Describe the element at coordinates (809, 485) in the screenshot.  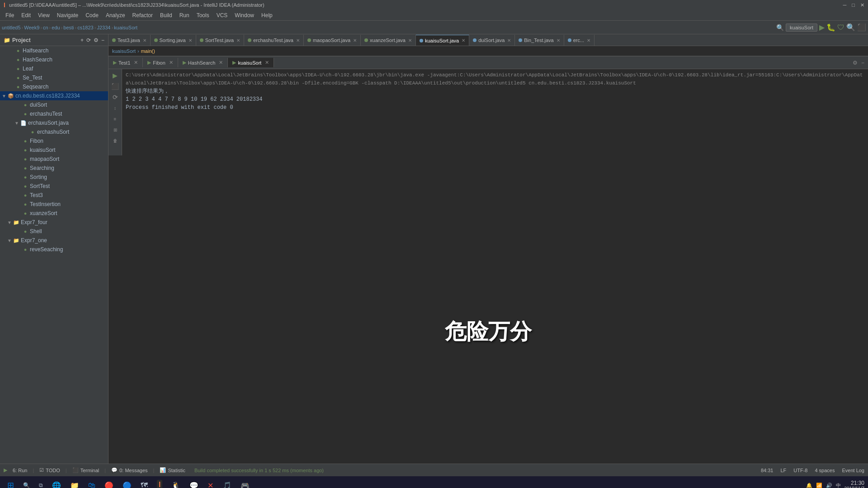
I see `notification-icon: 🔔` at that location.